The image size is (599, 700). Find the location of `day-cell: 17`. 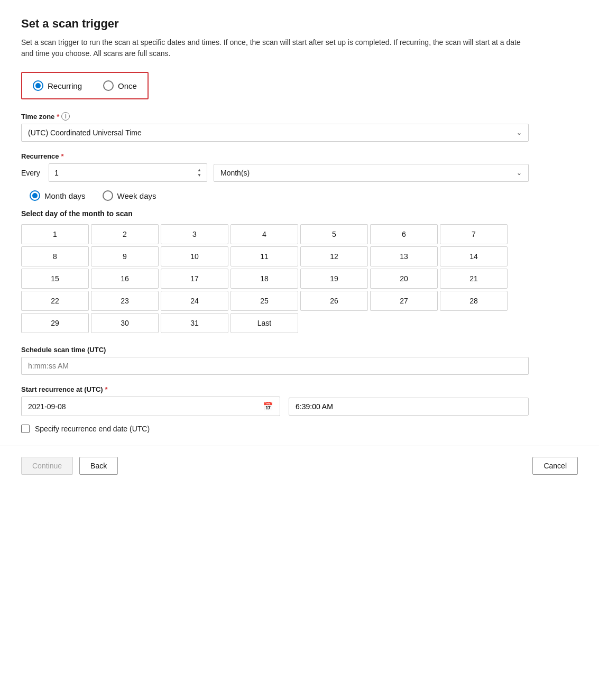

day-cell: 17 is located at coordinates (195, 279).